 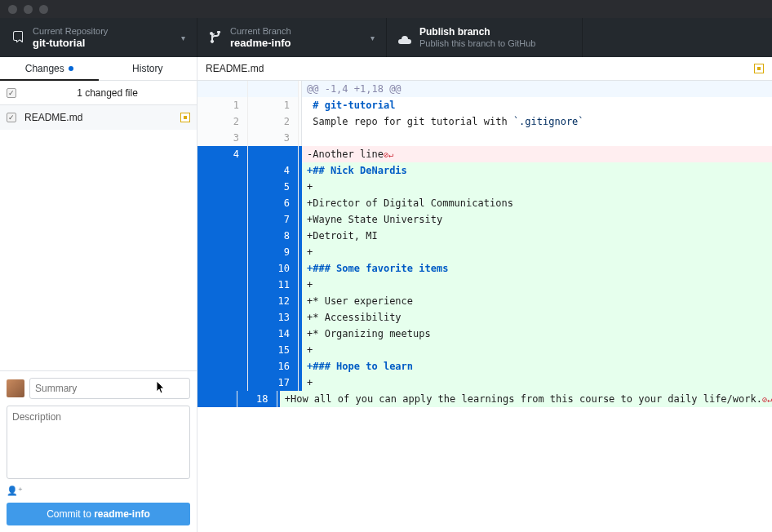 What do you see at coordinates (273, 268) in the screenshot?
I see `line-number-new: 10` at bounding box center [273, 268].